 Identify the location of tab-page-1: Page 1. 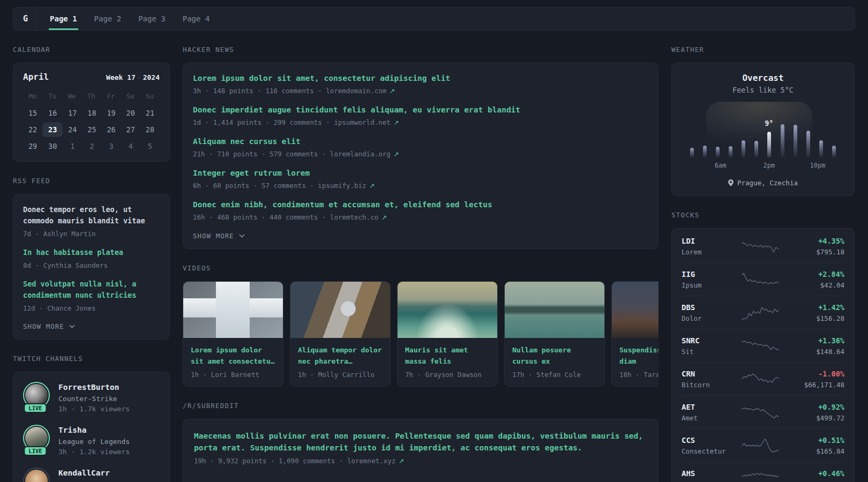
(63, 19).